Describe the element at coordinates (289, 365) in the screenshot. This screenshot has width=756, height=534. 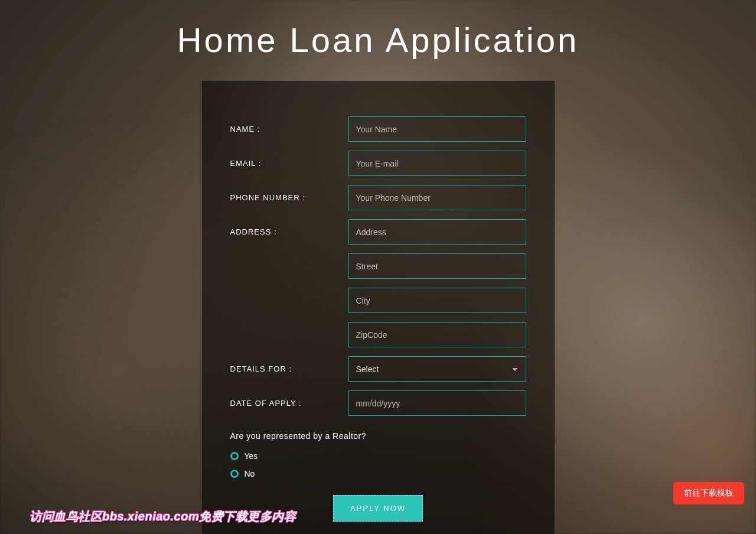
I see `label-details: DETAILS FOR :` at that location.